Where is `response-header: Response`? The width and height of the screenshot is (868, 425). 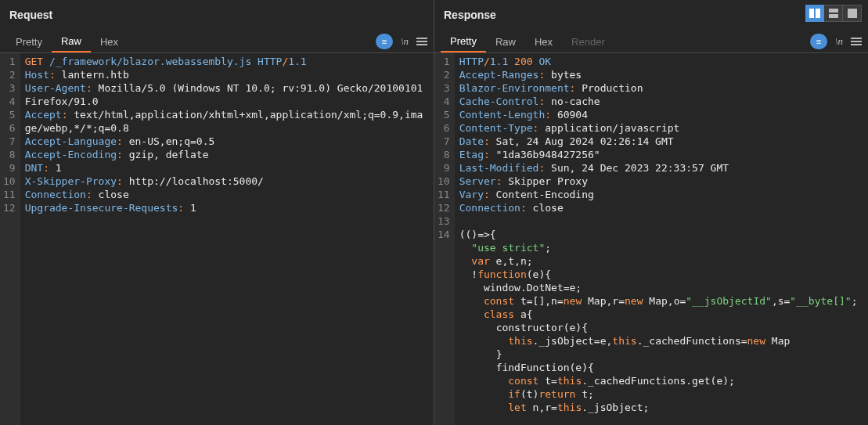 response-header: Response is located at coordinates (651, 15).